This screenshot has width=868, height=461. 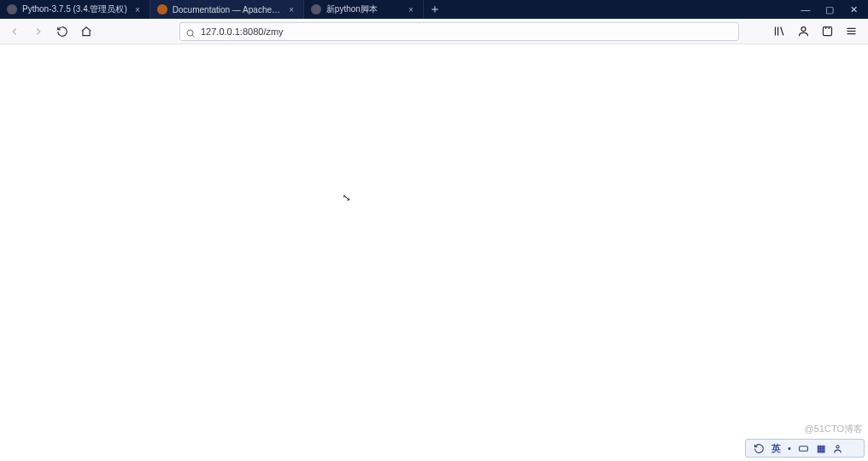 What do you see at coordinates (435, 9) in the screenshot?
I see `new-tab-button: ＋` at bounding box center [435, 9].